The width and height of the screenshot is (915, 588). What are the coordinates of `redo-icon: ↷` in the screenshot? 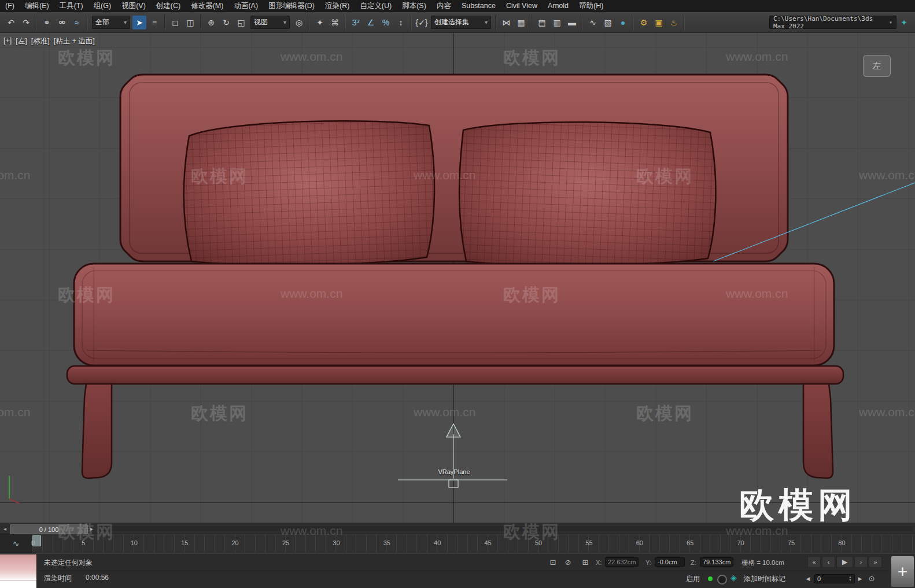 It's located at (26, 23).